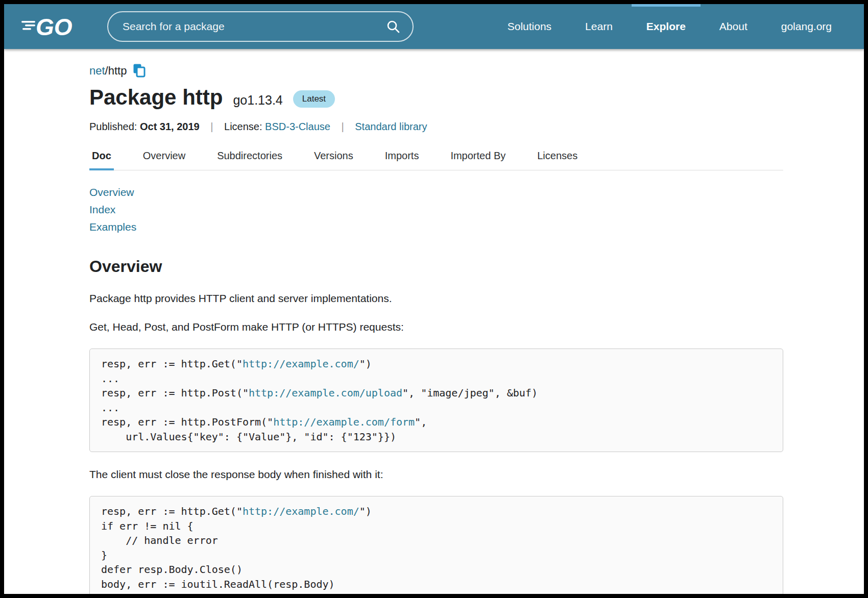 The height and width of the screenshot is (598, 868). What do you see at coordinates (391, 127) in the screenshot?
I see `standard-library-link: Standard library` at bounding box center [391, 127].